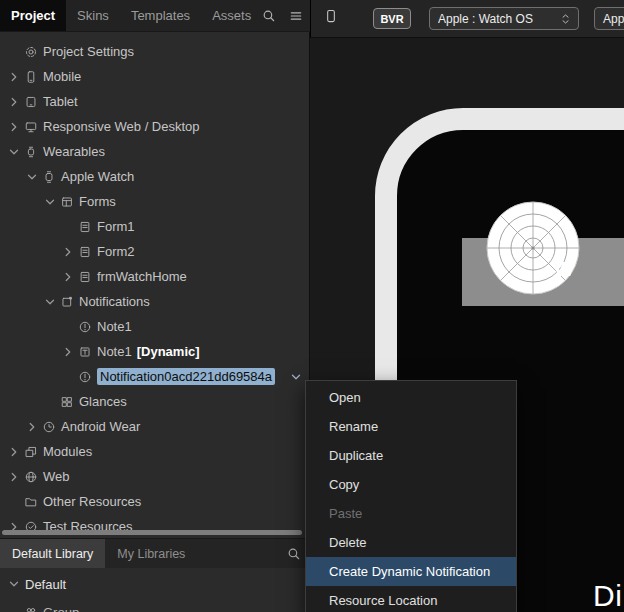 The height and width of the screenshot is (612, 624). What do you see at coordinates (154, 252) in the screenshot?
I see `tree-item-form2: Form2` at bounding box center [154, 252].